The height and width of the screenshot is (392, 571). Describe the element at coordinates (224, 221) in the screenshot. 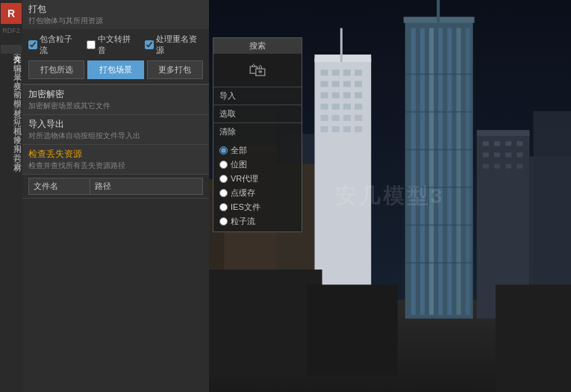

I see `radio-particle-flow-input` at that location.